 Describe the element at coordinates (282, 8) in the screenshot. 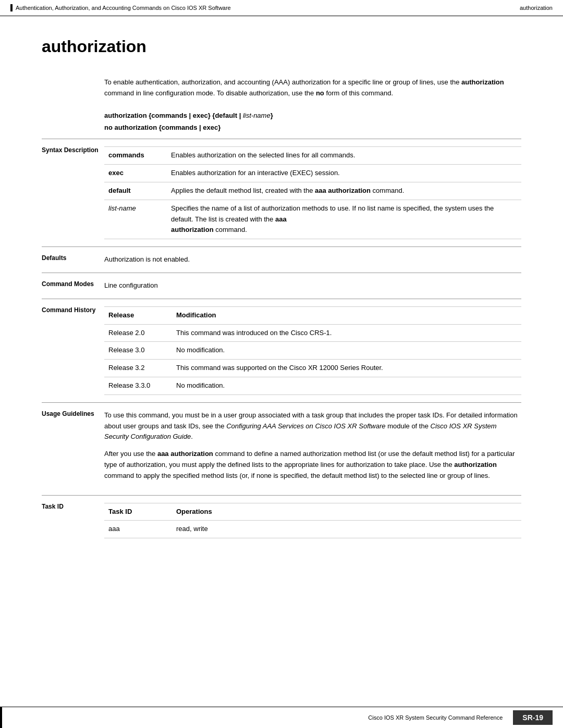

I see `top-header: Authentication, Authorization, and Accou…` at that location.